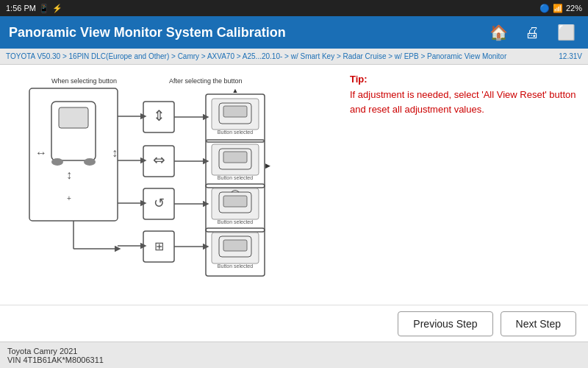 Image resolution: width=588 pixels, height=368 pixels. What do you see at coordinates (558, 9) in the screenshot?
I see `wifi-icon: 📶` at bounding box center [558, 9].